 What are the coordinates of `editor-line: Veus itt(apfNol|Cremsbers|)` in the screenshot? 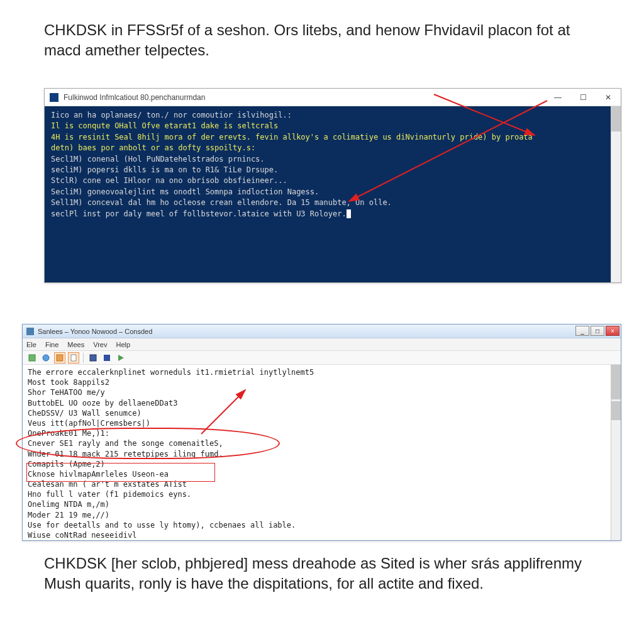 It's located at (322, 423).